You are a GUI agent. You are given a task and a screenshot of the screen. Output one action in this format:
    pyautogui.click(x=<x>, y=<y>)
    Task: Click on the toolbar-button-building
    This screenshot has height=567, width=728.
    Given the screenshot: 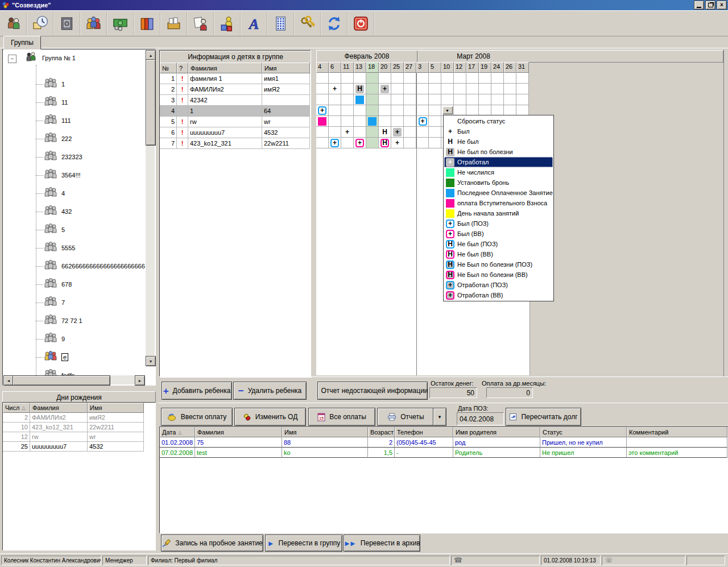 What is the action you would take?
    pyautogui.click(x=281, y=24)
    